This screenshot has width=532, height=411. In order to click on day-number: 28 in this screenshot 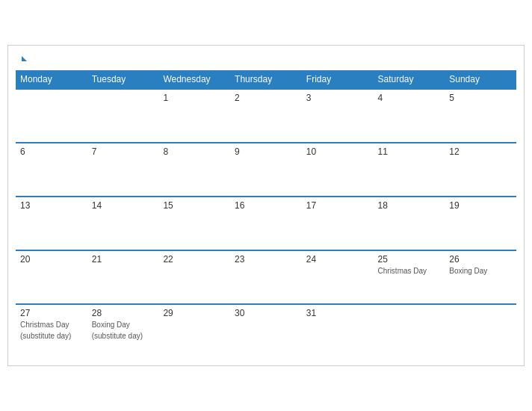, I will do `click(123, 313)`.